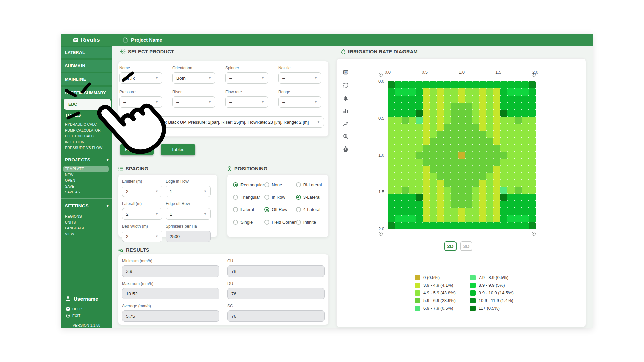 The image size is (644, 362). What do you see at coordinates (88, 142) in the screenshot?
I see `sidebar-item-injection: INJECTION` at bounding box center [88, 142].